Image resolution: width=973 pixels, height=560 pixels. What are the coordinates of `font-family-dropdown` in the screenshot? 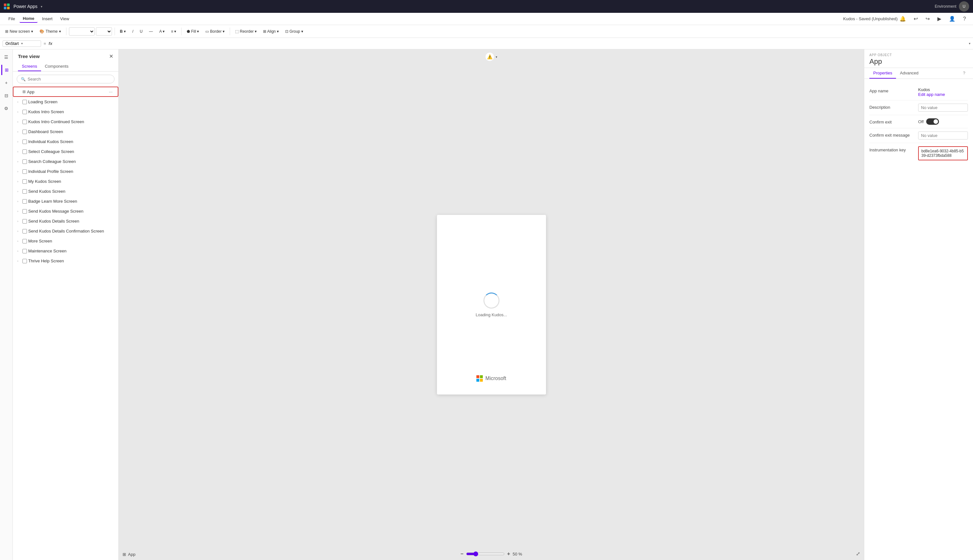 It's located at (82, 32).